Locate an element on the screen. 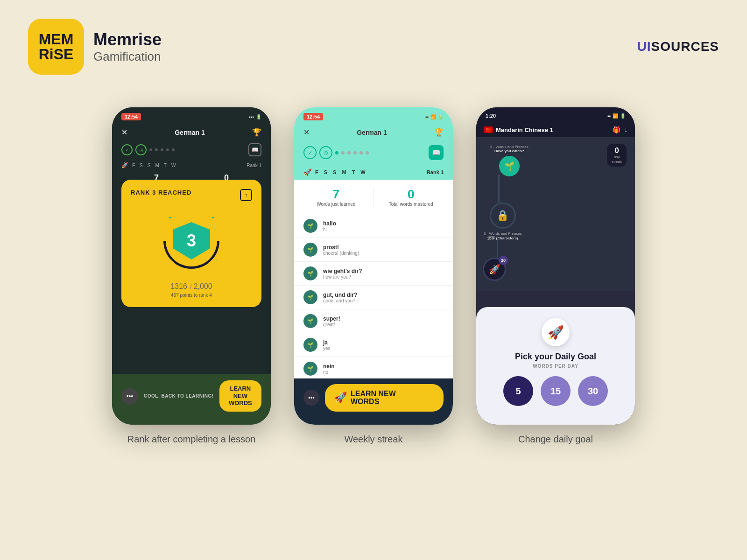 The image size is (747, 560). list-item: 🌱 wie geht's dir?how are you? is located at coordinates (374, 273).